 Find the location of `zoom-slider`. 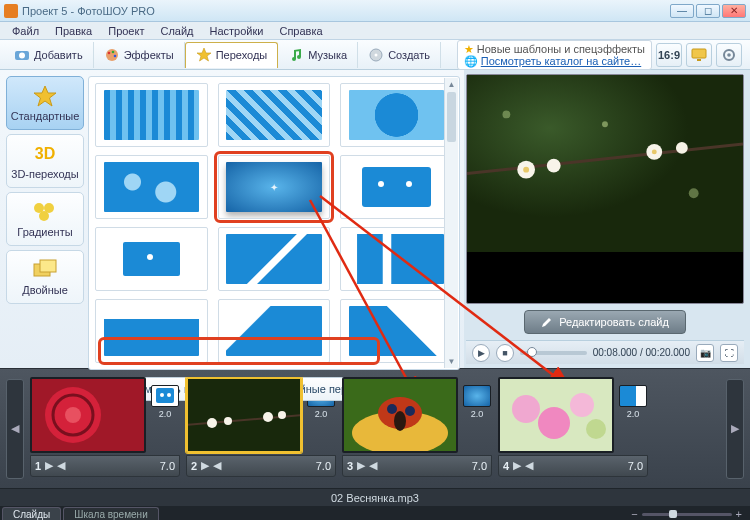

zoom-slider is located at coordinates (687, 514).